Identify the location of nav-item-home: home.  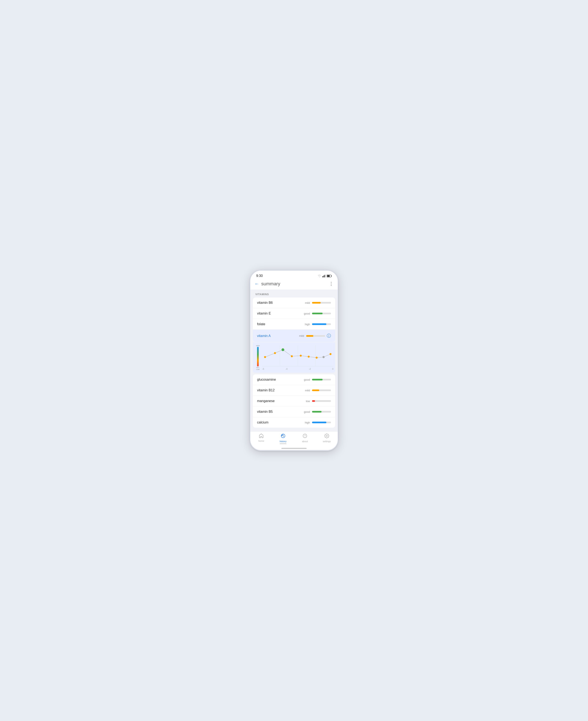
(261, 439).